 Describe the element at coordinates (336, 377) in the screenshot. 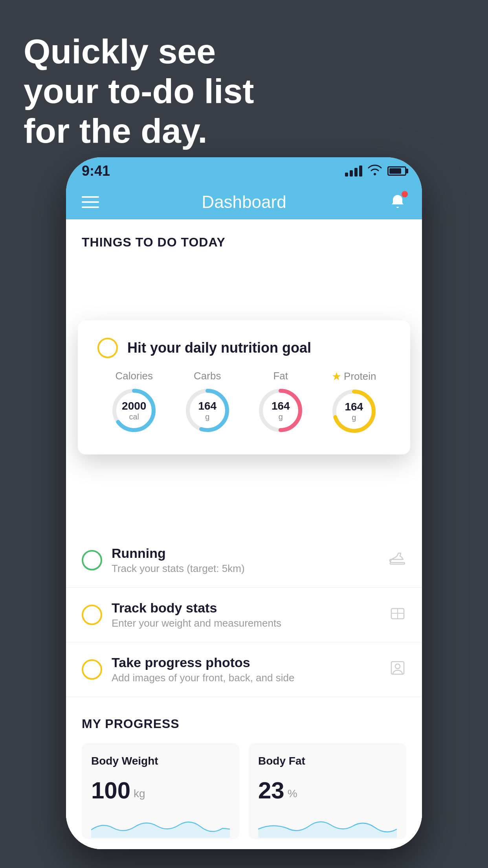

I see `star-icon: ★` at that location.